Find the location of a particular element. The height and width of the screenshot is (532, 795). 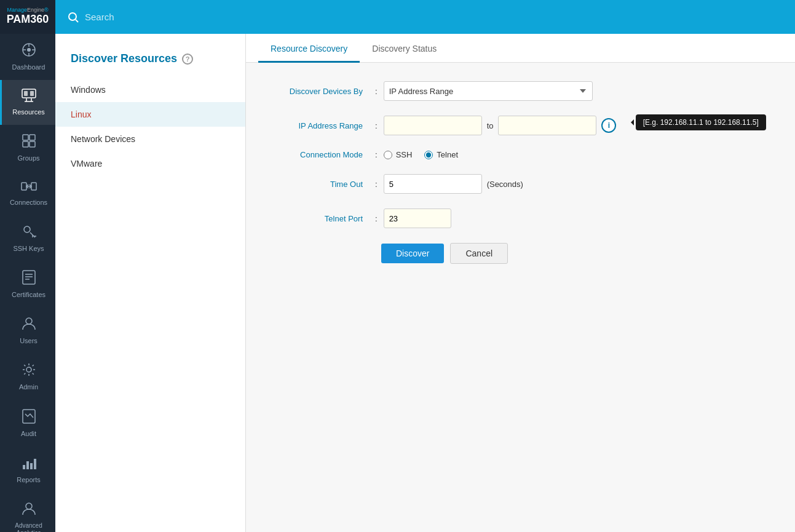

sidebar-item-linux: Linux is located at coordinates (150, 114).